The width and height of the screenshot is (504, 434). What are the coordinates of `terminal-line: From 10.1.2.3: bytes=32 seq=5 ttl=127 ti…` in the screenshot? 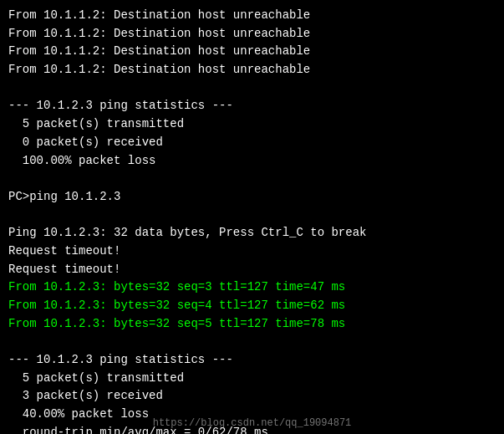 It's located at (252, 324).